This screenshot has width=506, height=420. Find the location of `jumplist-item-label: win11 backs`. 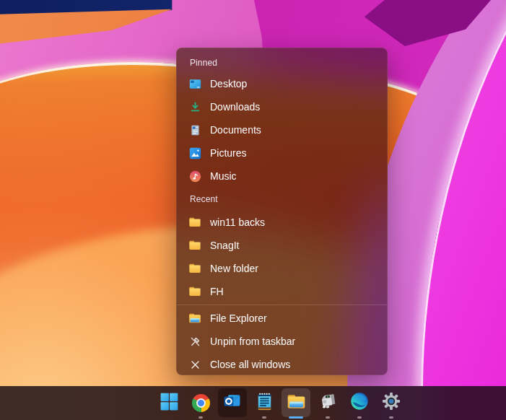

jumplist-item-label: win11 backs is located at coordinates (237, 222).